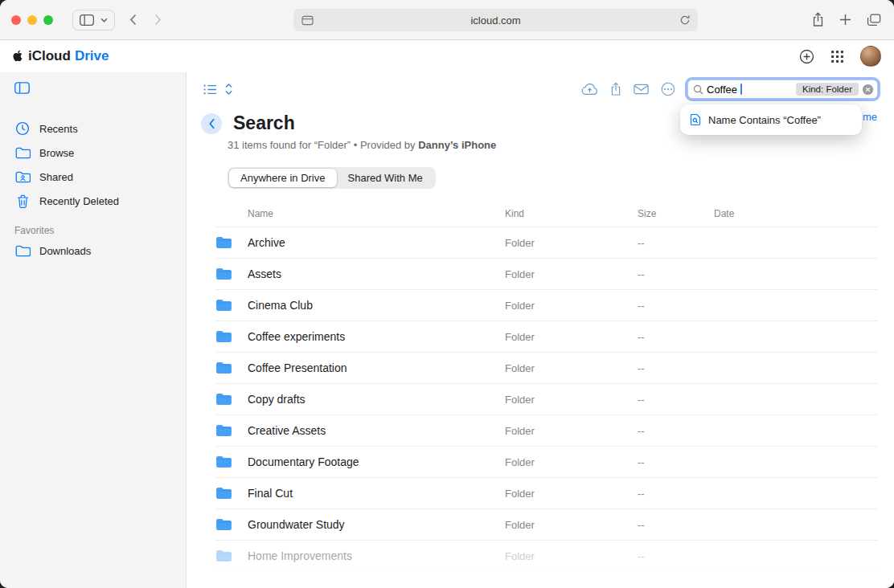 The width and height of the screenshot is (894, 588). Describe the element at coordinates (228, 89) in the screenshot. I see `sort-order-icon` at that location.